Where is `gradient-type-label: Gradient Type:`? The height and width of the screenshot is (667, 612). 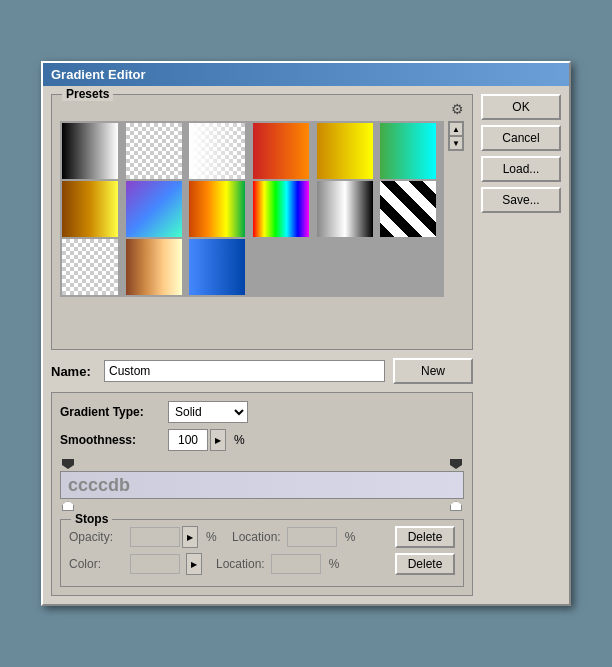 gradient-type-label: Gradient Type: is located at coordinates (110, 412).